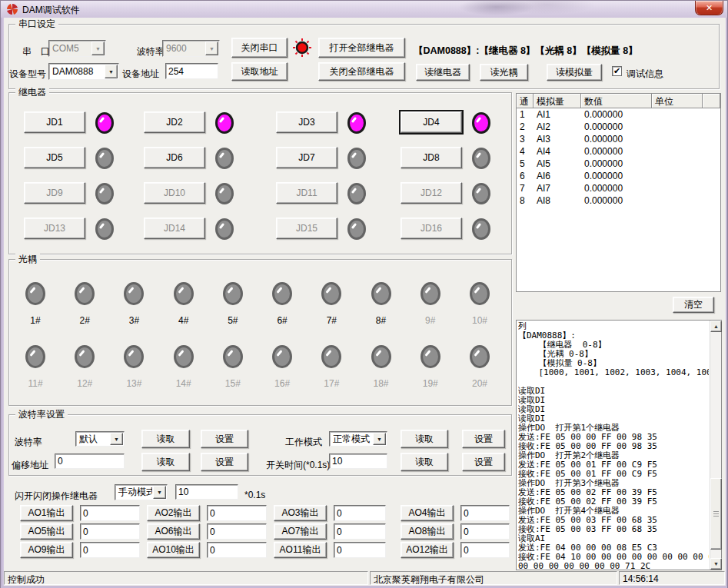 This screenshot has height=588, width=728. I want to click on column-header: 模拟量, so click(557, 101).